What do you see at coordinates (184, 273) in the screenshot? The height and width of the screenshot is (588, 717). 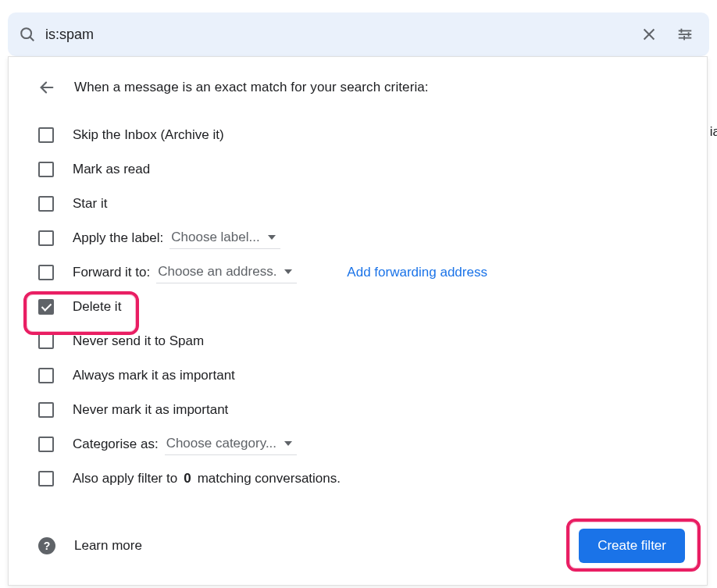 I see `label-forward-it: Forward it to: Choose an address.` at bounding box center [184, 273].